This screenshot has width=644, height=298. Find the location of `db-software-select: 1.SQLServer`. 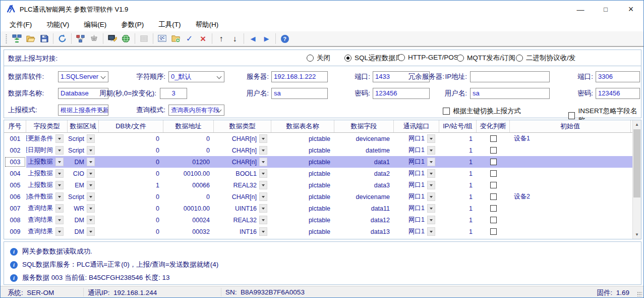

db-software-select: 1.SQLServer is located at coordinates (83, 77).